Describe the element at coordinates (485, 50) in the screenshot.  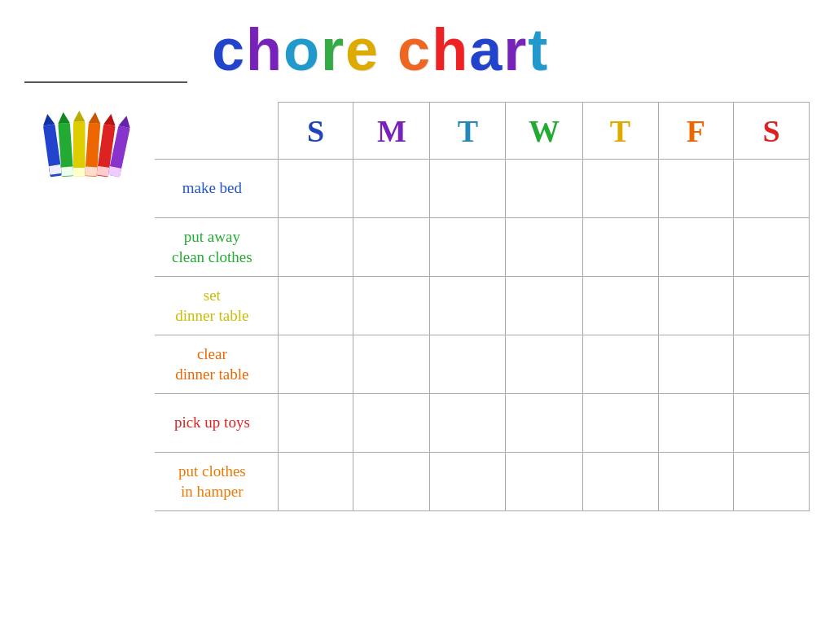
I see `title-letter-a: a` at that location.